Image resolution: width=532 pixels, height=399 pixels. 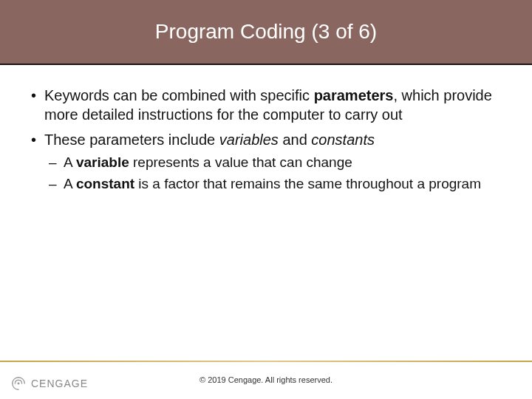 What do you see at coordinates (266, 380) in the screenshot?
I see `copyright-text: © 2019 Cengage. All rights reserved.` at bounding box center [266, 380].